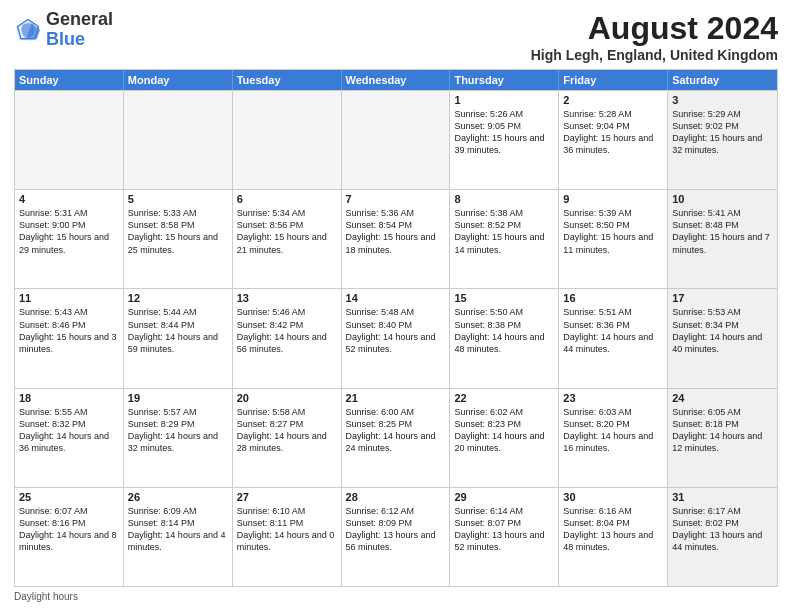 The width and height of the screenshot is (792, 612). I want to click on day-cell-13: 13Sunrise: 5:46 AM Sunset: 8:42 PM Dayli…, so click(288, 338).